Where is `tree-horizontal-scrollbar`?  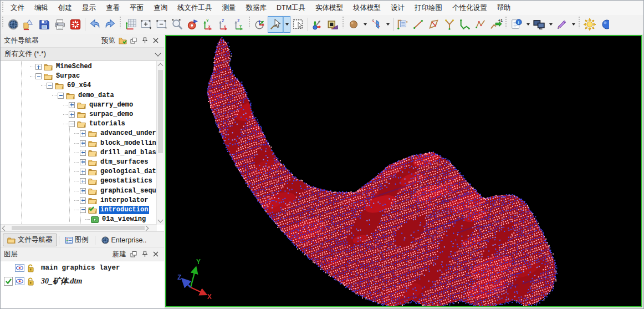
tree-horizontal-scrollbar is located at coordinates (79, 227).